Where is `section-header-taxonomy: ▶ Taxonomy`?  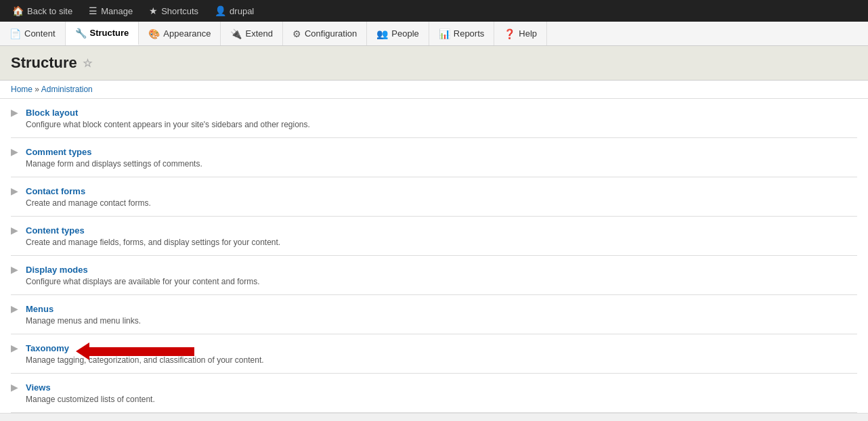
section-header-taxonomy: ▶ Taxonomy is located at coordinates (434, 348).